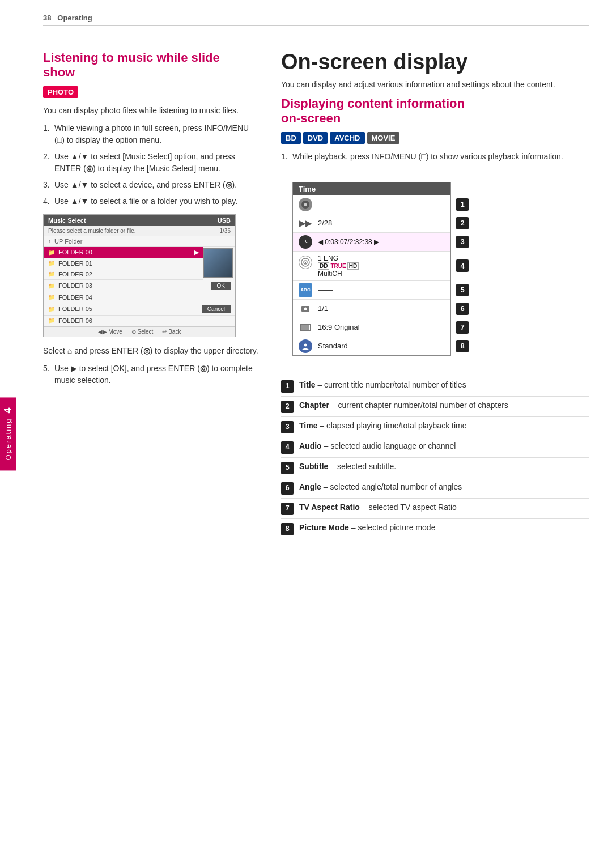 This screenshot has height=868, width=612. What do you see at coordinates (305, 346) in the screenshot?
I see `picture-icon` at bounding box center [305, 346].